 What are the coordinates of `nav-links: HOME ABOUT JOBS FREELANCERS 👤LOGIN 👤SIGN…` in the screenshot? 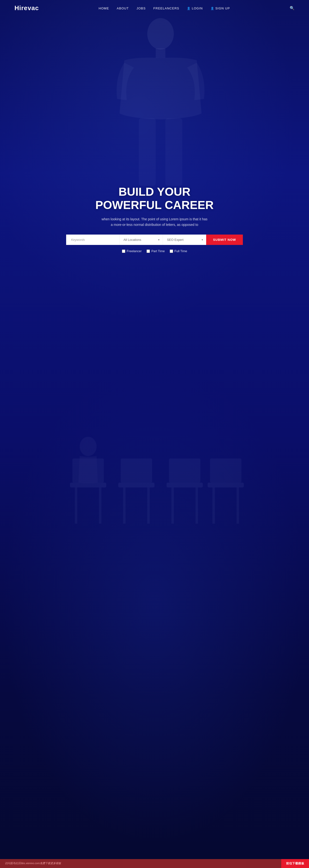 It's located at (164, 8).